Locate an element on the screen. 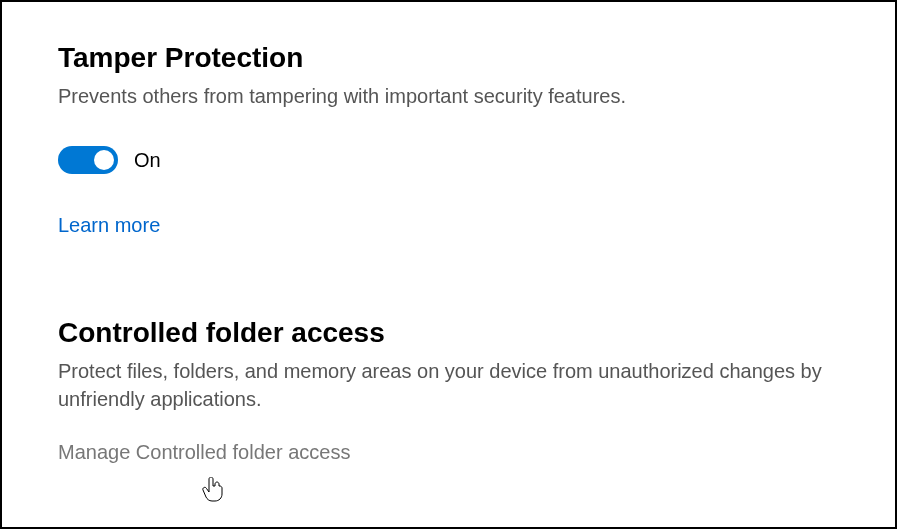  tamper-protection-title: Tamper Protection is located at coordinates (448, 58).